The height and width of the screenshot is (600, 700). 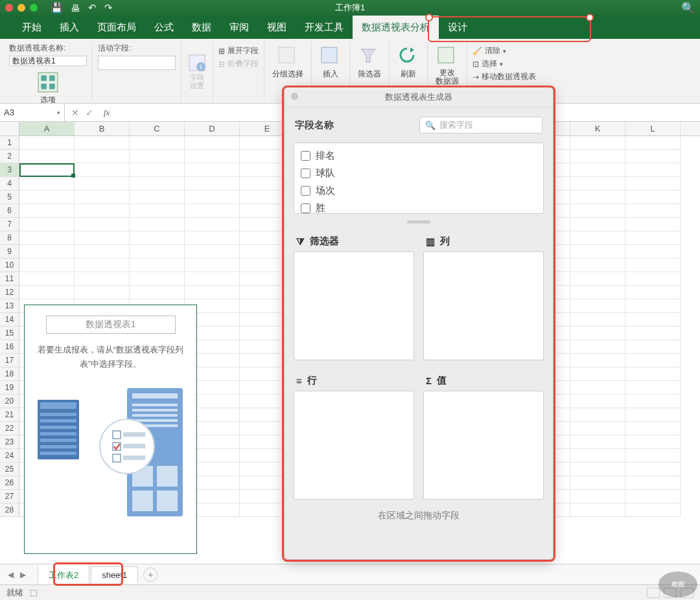 I want to click on fx-icon: fx, so click(x=105, y=113).